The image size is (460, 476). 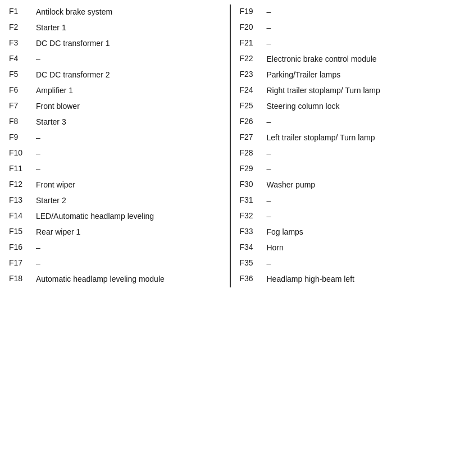 What do you see at coordinates (115, 138) in the screenshot?
I see `table-row: F9–` at bounding box center [115, 138].